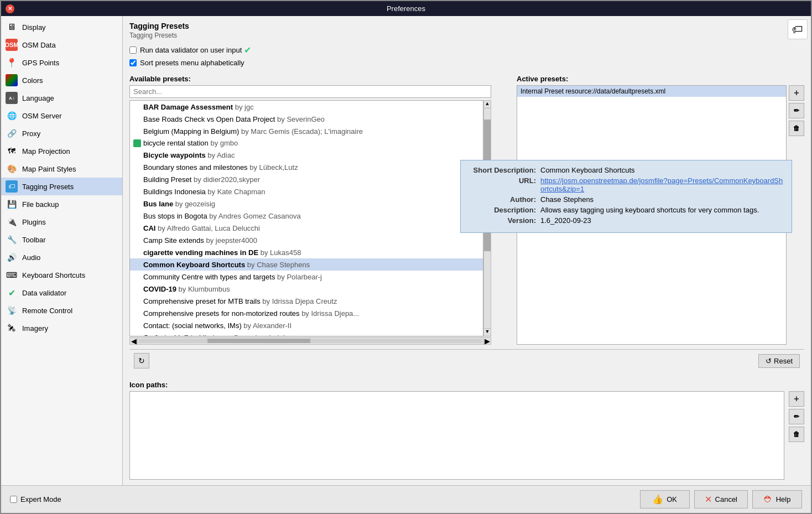  I want to click on preset-list-item: COVID-19 by Klumbumbus, so click(306, 289).